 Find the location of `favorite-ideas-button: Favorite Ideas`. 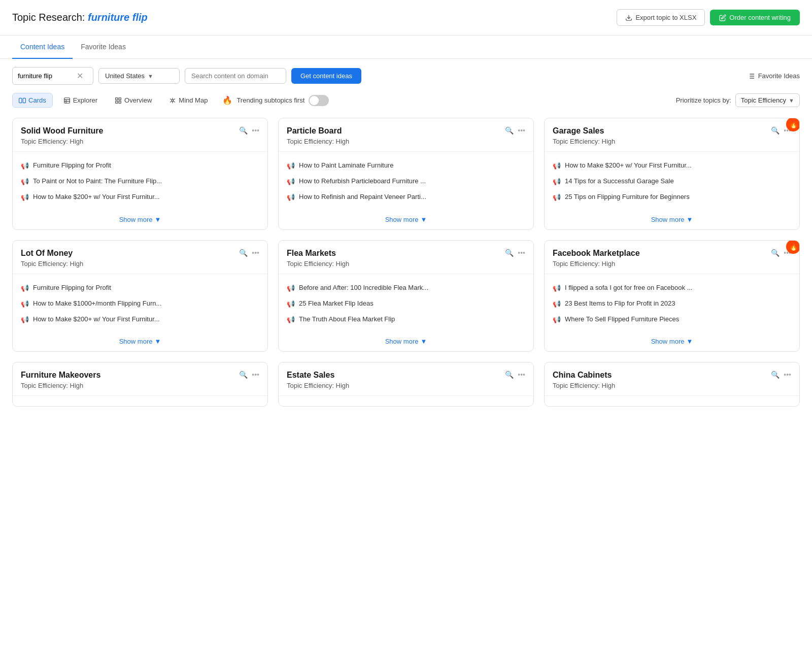

favorite-ideas-button: Favorite Ideas is located at coordinates (773, 76).